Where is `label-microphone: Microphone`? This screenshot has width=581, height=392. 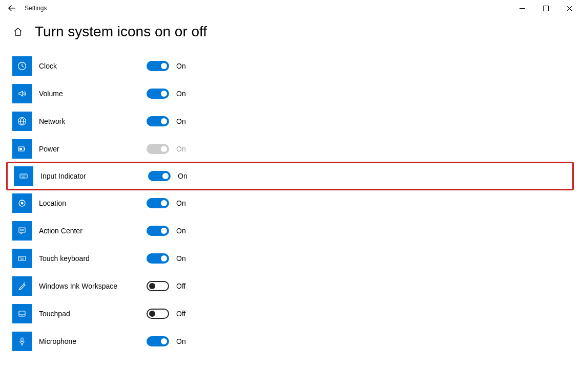
label-microphone: Microphone is located at coordinates (57, 341).